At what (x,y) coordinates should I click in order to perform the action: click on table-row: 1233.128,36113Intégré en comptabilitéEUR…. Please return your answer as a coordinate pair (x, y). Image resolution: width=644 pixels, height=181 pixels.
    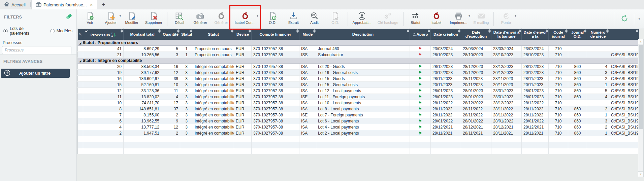
    Looking at the image, I should click on (358, 91).